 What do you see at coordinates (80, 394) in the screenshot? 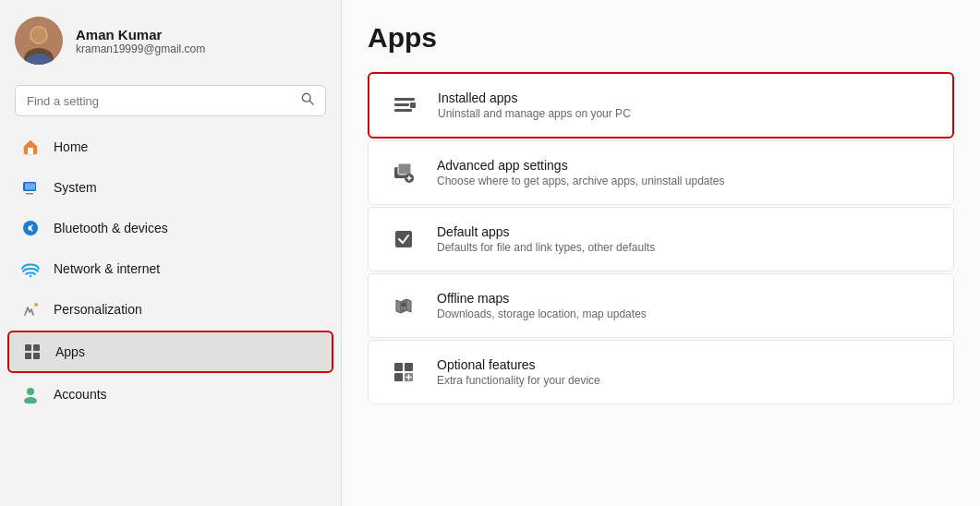
I see `sidebar-item-accounts-label: Accounts` at bounding box center [80, 394].